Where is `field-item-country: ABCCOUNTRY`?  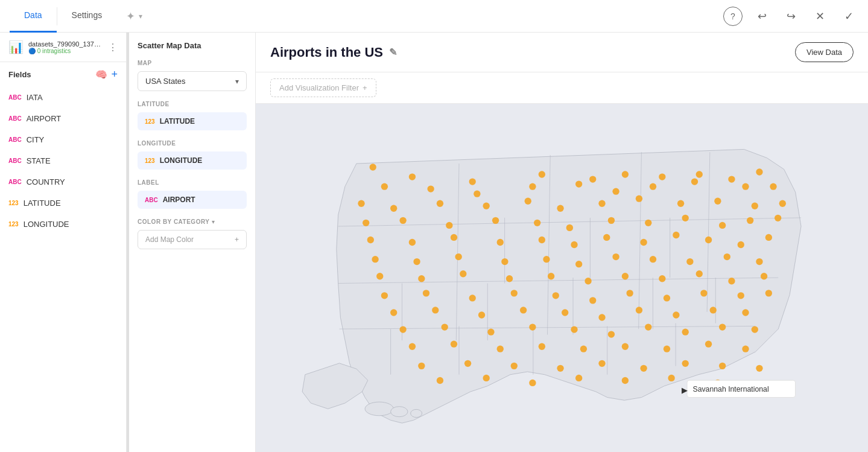 field-item-country: ABCCOUNTRY is located at coordinates (63, 182).